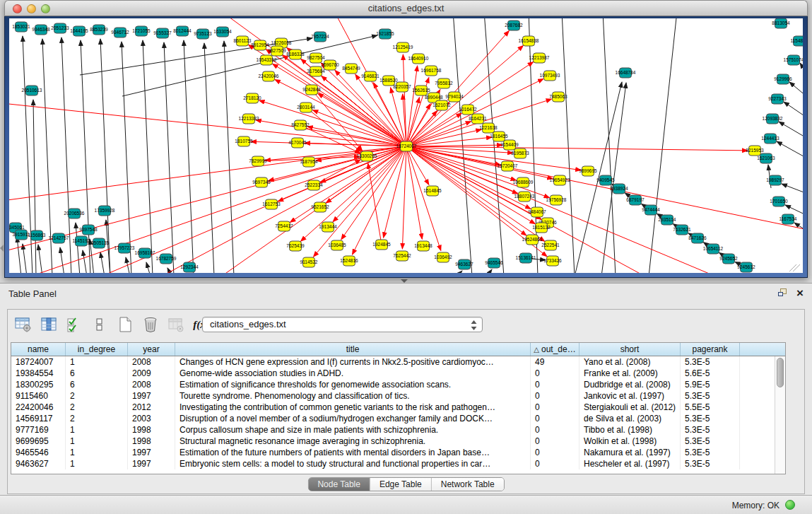  Describe the element at coordinates (630, 419) in the screenshot. I see `table-cell: de Silva et al. (2003)` at that location.